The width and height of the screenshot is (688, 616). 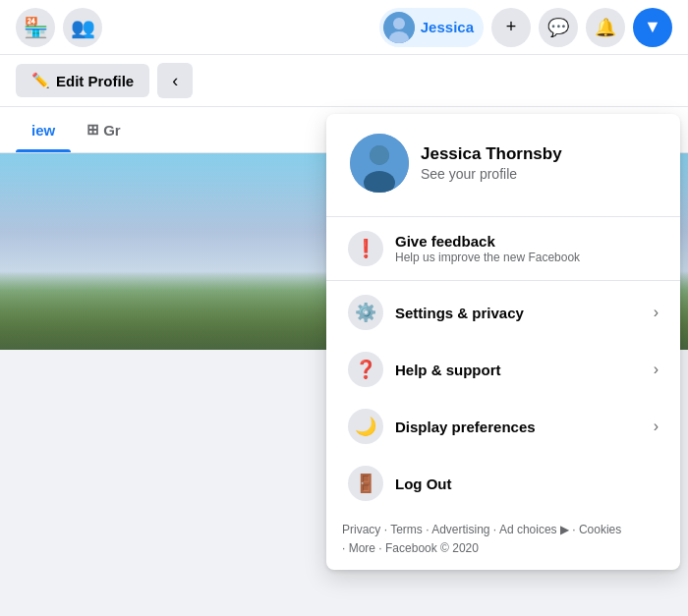 What do you see at coordinates (527, 249) in the screenshot?
I see `feedback-text: Give feedback Help us improve the new Fa…` at bounding box center [527, 249].